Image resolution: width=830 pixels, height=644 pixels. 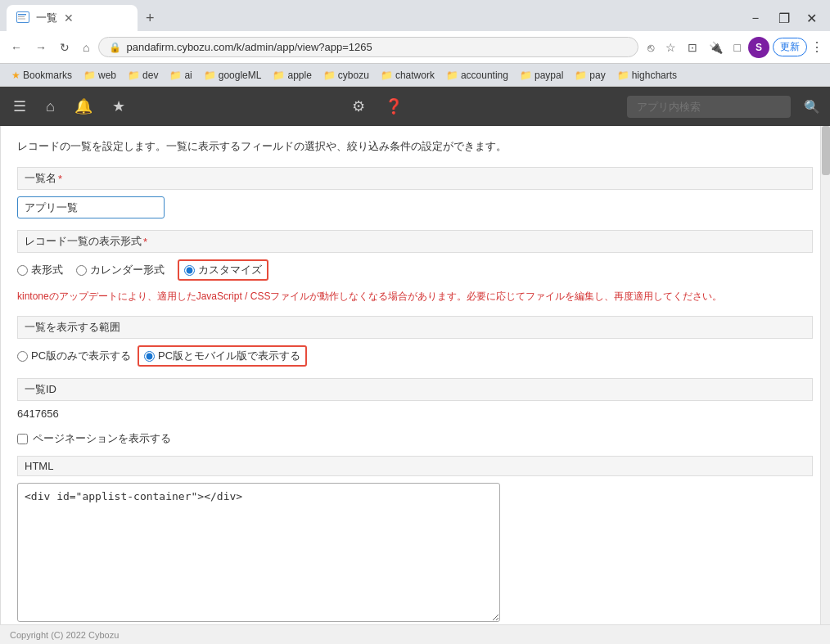 I want to click on ai-folder-icon: 📁, so click(x=175, y=75).